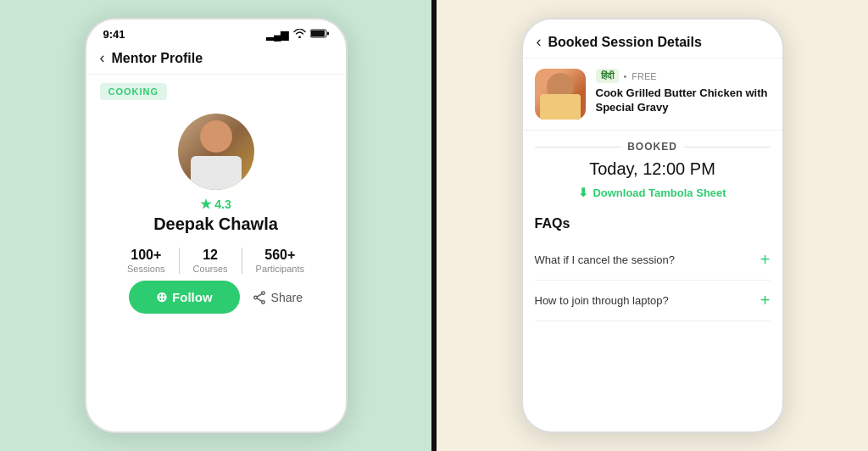 The width and height of the screenshot is (868, 451). What do you see at coordinates (607, 76) in the screenshot?
I see `language-badge: हिंदी` at bounding box center [607, 76].